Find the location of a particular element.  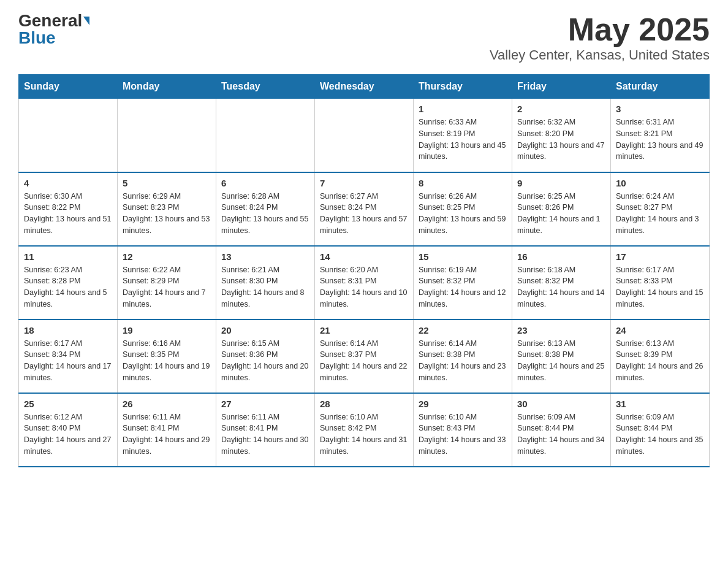

day-info: Sunrise: 6:17 AM Sunset: 8:33 PM Dayligh… is located at coordinates (660, 287).